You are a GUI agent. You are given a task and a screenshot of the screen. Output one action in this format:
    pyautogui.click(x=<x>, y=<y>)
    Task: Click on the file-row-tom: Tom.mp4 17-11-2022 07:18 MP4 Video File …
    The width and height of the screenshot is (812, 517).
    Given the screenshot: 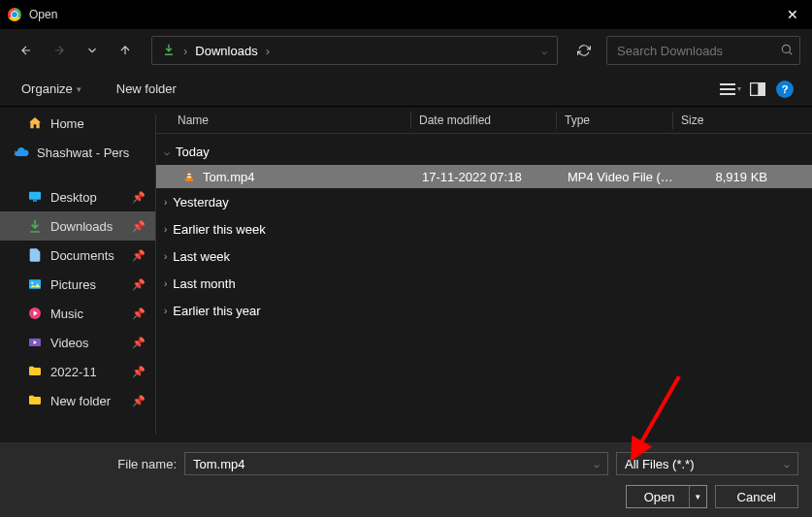 What is the action you would take?
    pyautogui.click(x=484, y=177)
    